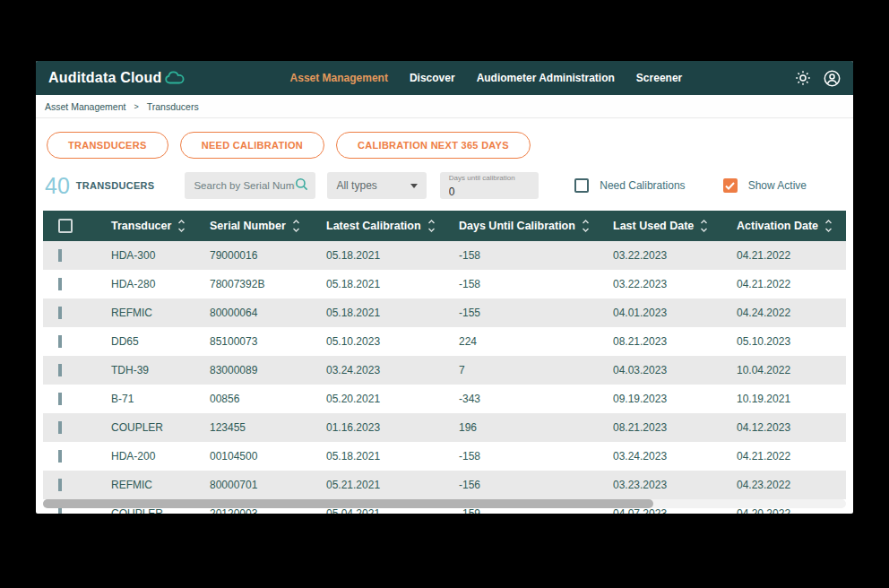 Image resolution: width=889 pixels, height=588 pixels. I want to click on cell-activation-date: 04.23.2022, so click(781, 485).